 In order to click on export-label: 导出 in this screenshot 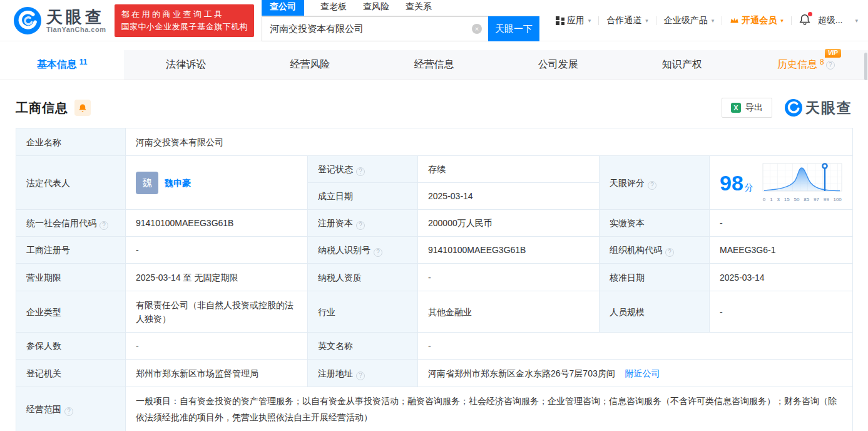, I will do `click(754, 108)`.